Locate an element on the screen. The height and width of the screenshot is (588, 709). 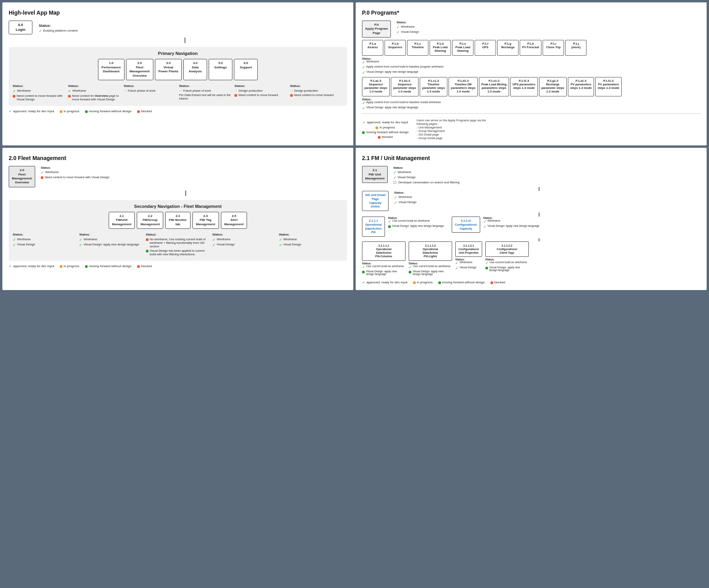
app-map-panel: High-level App Map 0.0Login Status: ✓ Ex… is located at coordinates (178, 74).